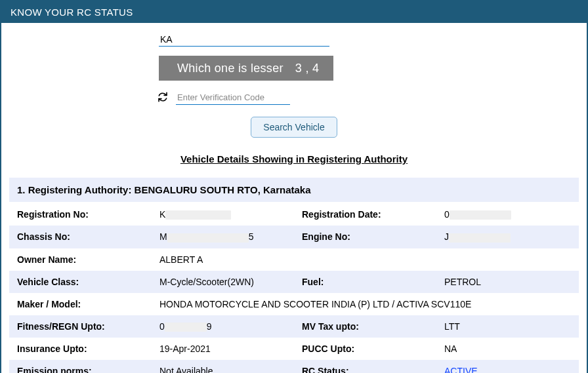 The width and height of the screenshot is (588, 373). Describe the element at coordinates (294, 326) in the screenshot. I see `table-row: Fitness/REGN Upto:0.9MV Tax upto:LTT` at that location.